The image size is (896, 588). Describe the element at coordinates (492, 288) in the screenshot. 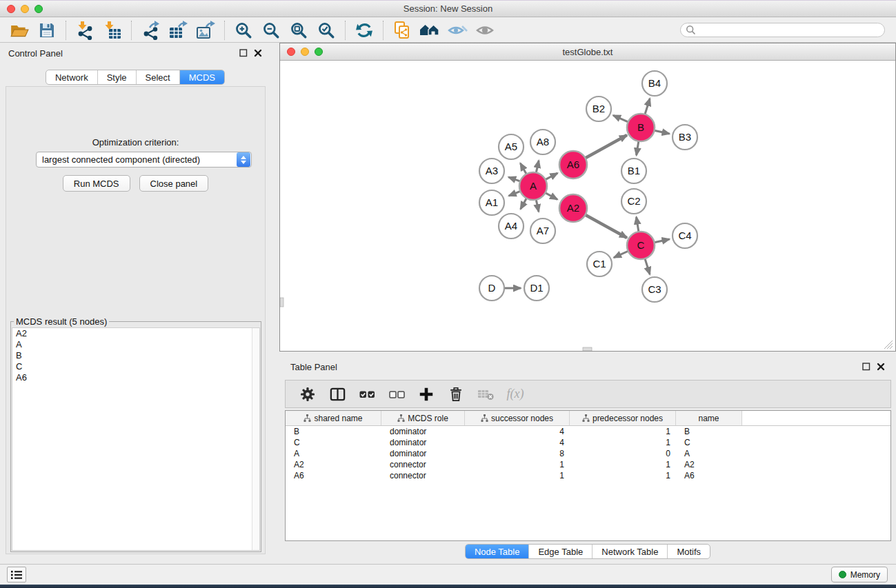

I see `graph-node-D: D` at that location.